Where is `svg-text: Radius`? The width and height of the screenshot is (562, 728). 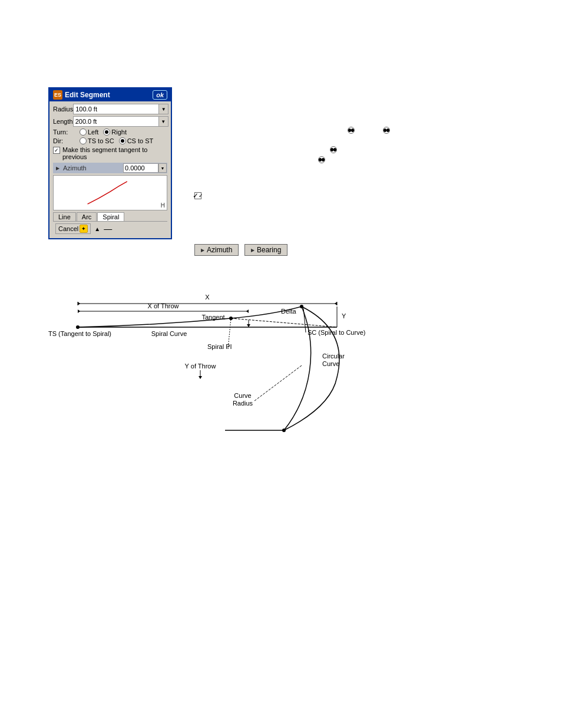 svg-text: Radius is located at coordinates (243, 403).